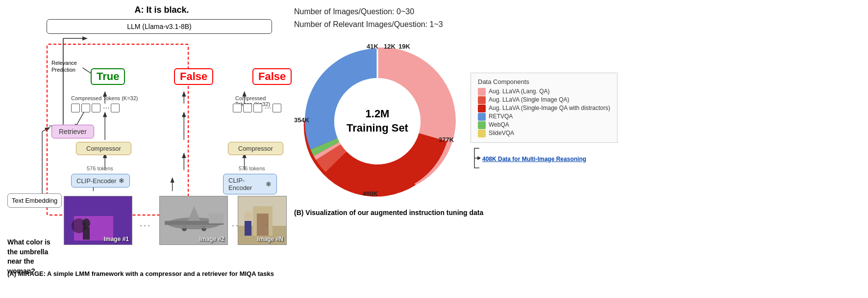 This screenshot has height=298, width=868. Describe the element at coordinates (576, 25) in the screenshot. I see `stats-line-2: Number of Relevant Images/Question: 1~3` at that location.